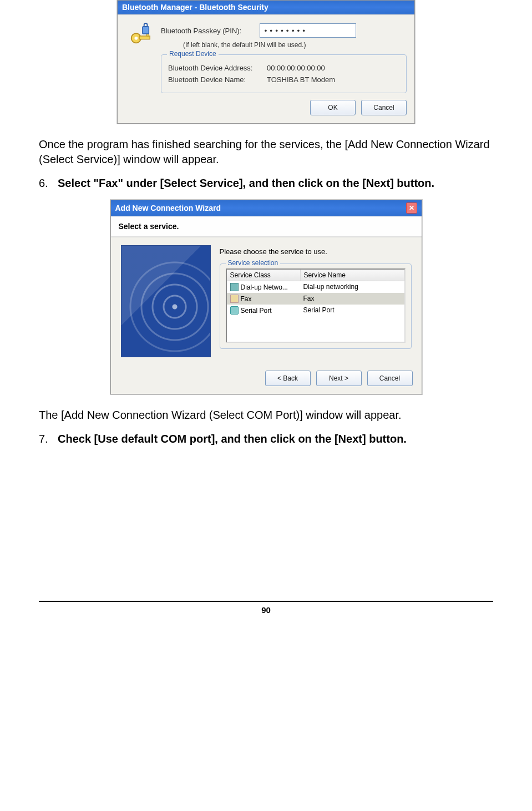 Image resolution: width=532 pixels, height=811 pixels. Describe the element at coordinates (195, 7) in the screenshot. I see `dialog-title: Bluetooth Manager - Bluetooth Security` at that location.